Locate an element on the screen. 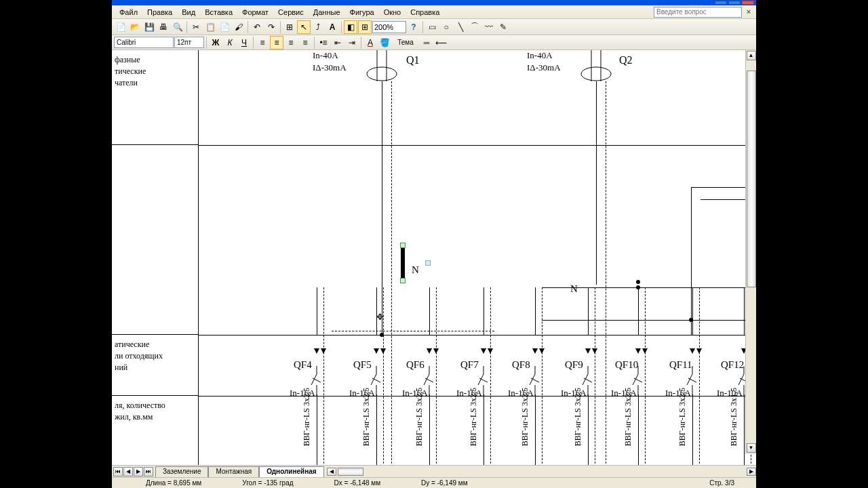  menu-window: Окно is located at coordinates (393, 12).